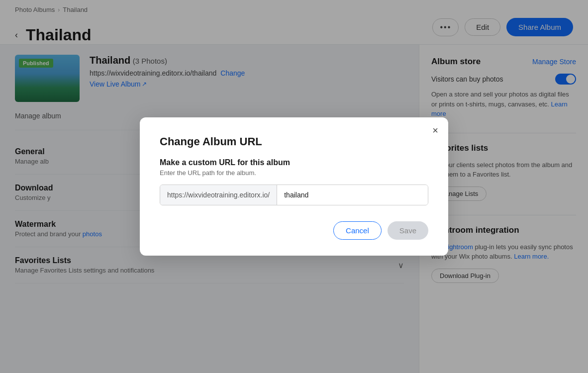 The height and width of the screenshot is (373, 588). I want to click on modal-close-button: ×, so click(435, 130).